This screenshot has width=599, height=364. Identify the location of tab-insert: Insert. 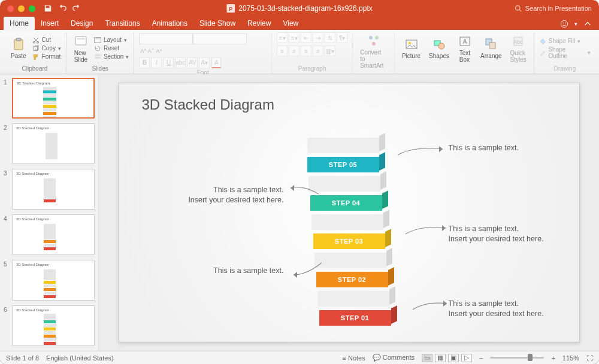
(50, 23).